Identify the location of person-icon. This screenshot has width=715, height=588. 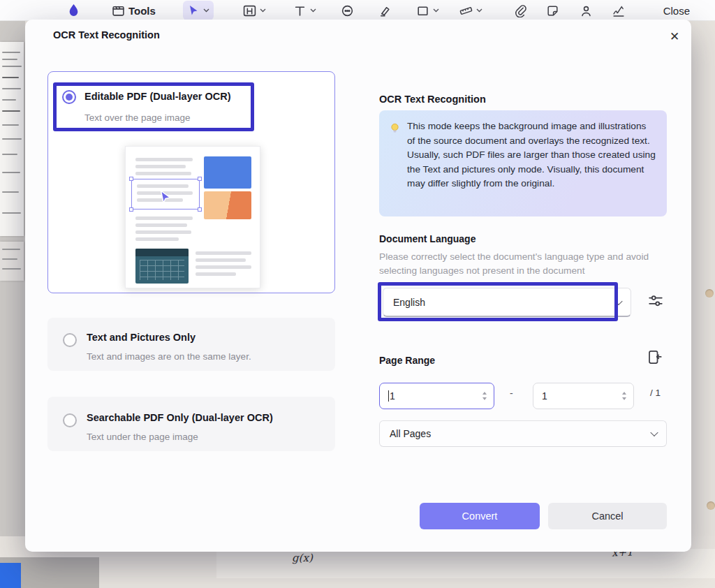
(587, 11).